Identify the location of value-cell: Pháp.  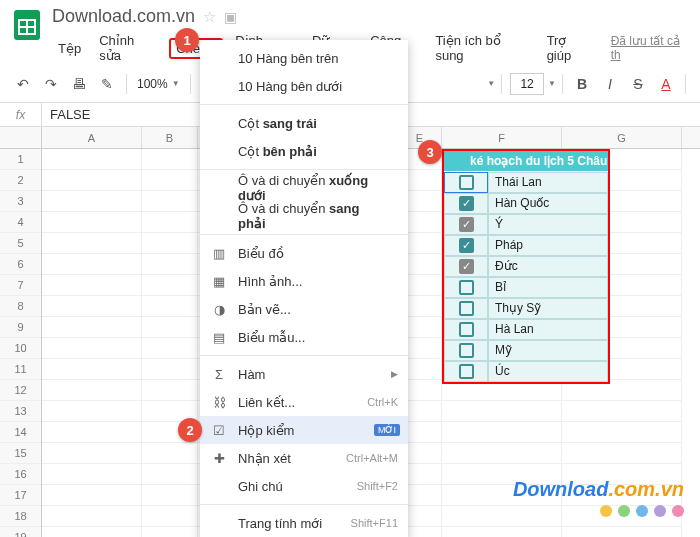
(548, 246).